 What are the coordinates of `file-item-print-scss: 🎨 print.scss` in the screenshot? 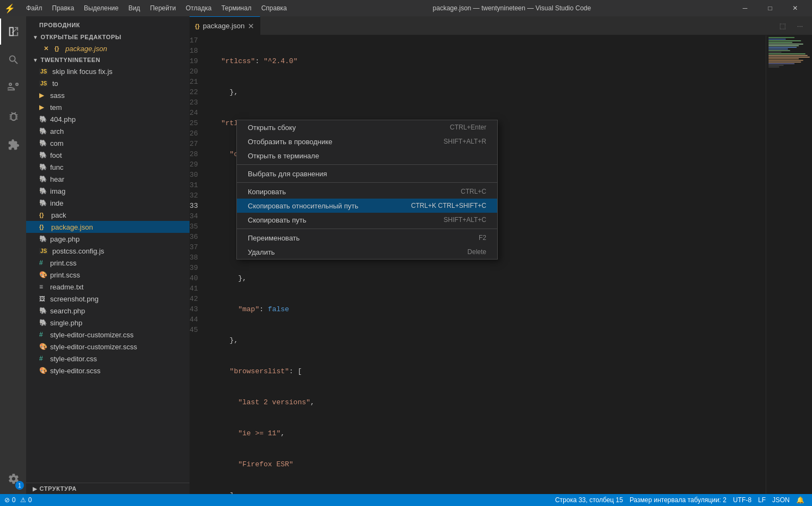 It's located at (108, 275).